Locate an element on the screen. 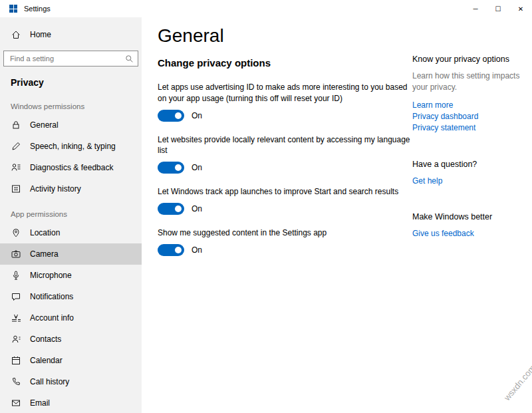 This screenshot has height=413, width=532. close-button: ✕ is located at coordinates (521, 9).